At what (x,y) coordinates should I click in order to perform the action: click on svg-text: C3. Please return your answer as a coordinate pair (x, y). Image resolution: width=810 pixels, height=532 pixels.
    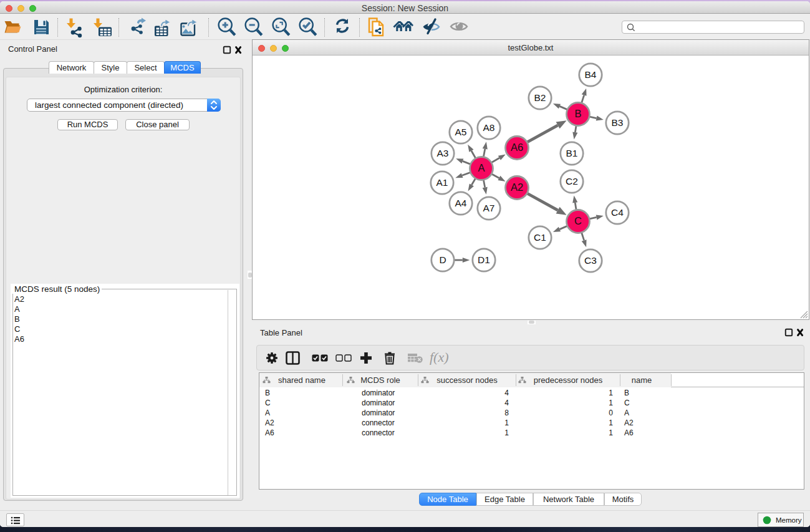
    Looking at the image, I should click on (591, 261).